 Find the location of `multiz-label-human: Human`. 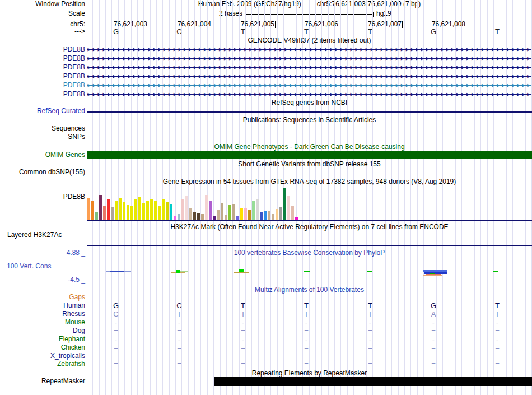

multiz-label-human: Human is located at coordinates (43, 306).